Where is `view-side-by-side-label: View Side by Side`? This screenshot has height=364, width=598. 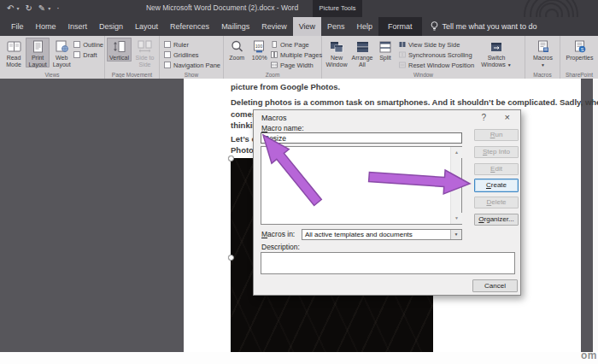
view-side-by-side-label: View Side by Side is located at coordinates (434, 44).